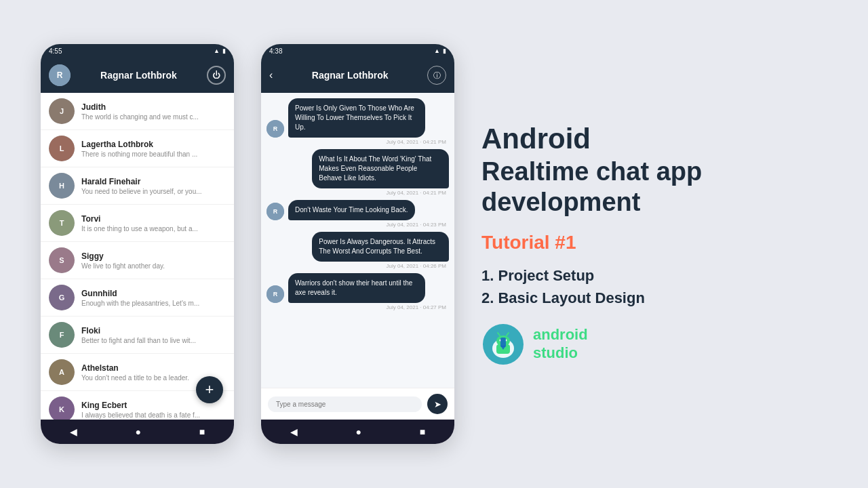  I want to click on message-input-bar: ➤, so click(358, 404).